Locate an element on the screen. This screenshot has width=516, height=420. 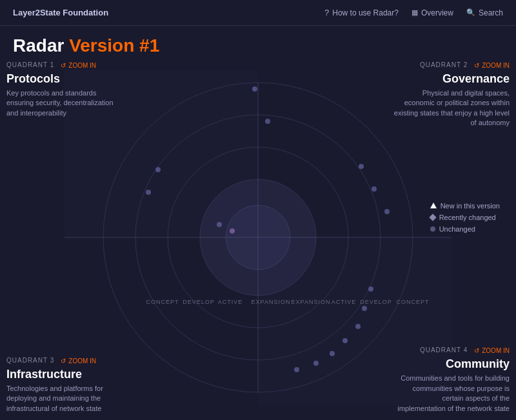
header-nav: ? How to use Radar? ▦ Overview 🔍 Search is located at coordinates (414, 13).